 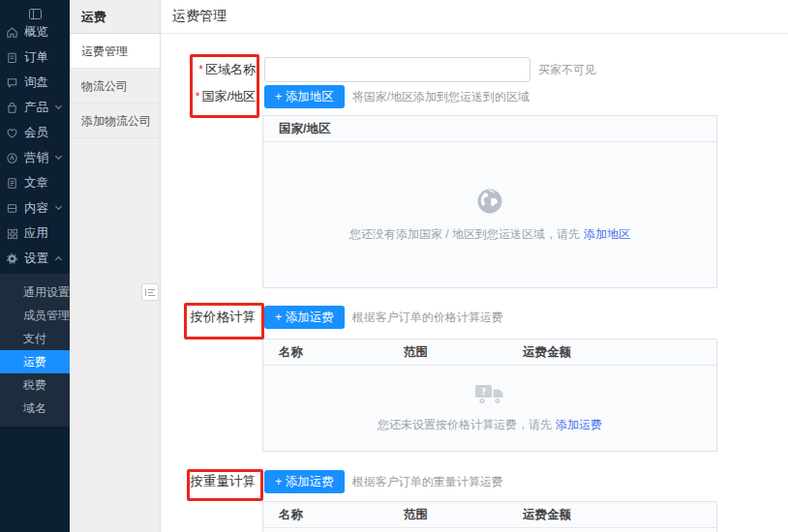 I want to click on sidebar-item-overview: 概览, so click(x=35, y=32).